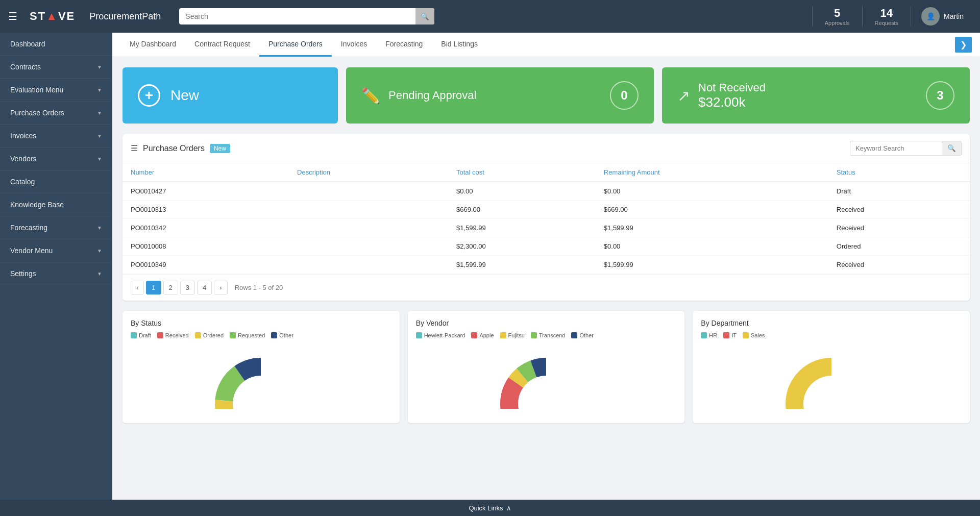 Image resolution: width=980 pixels, height=516 pixels. I want to click on requests-count: 14, so click(887, 13).